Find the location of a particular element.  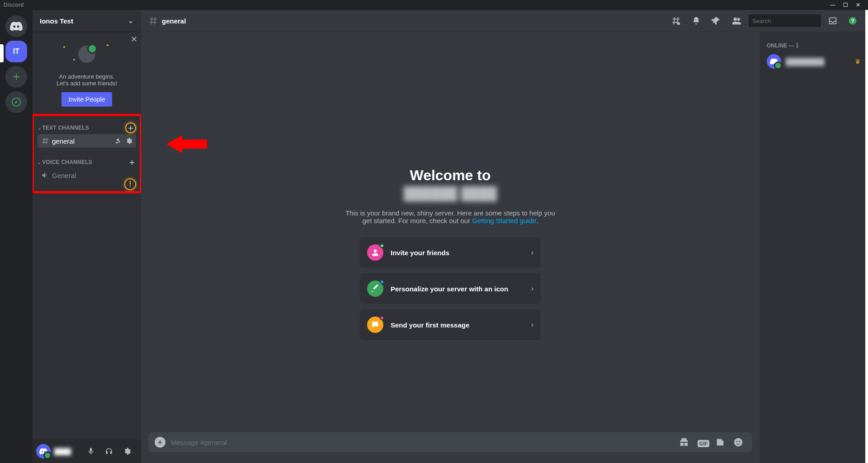

personalize-icon is located at coordinates (375, 289).